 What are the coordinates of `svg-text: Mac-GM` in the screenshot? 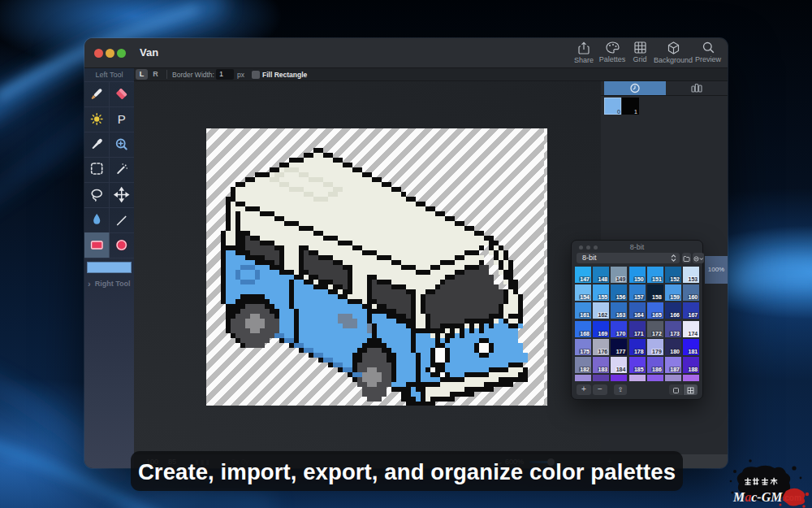 It's located at (758, 497).